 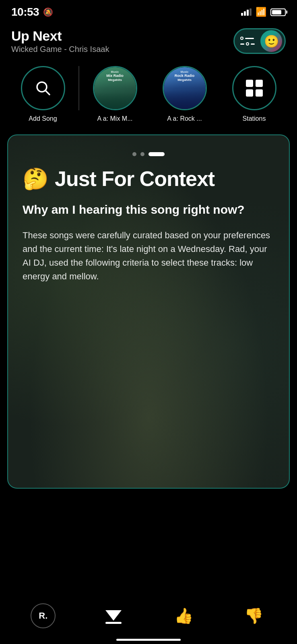 I want to click on rad-logo-button: R., so click(x=43, y=616).